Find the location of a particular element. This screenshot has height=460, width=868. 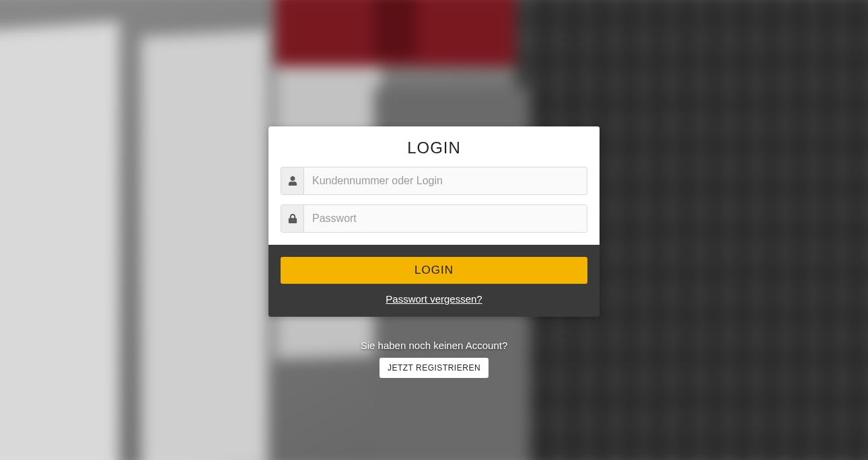

login-button: LOGIN is located at coordinates (434, 270).